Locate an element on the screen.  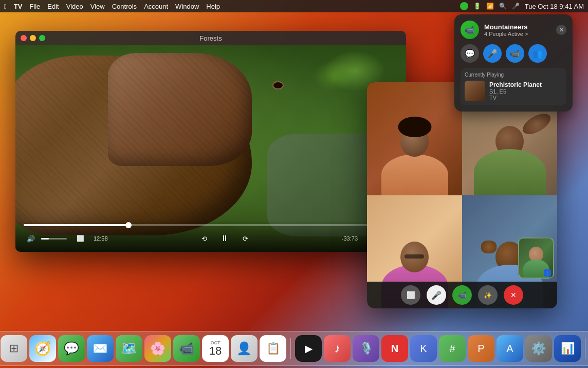
app-name-menu: TV is located at coordinates (19, 6).